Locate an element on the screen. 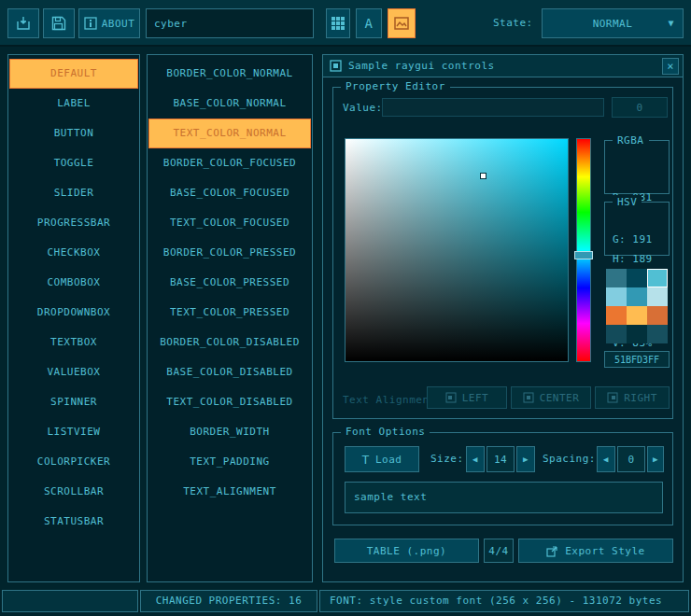 The width and height of the screenshot is (691, 616). align-right-label: RIGHT is located at coordinates (641, 398).